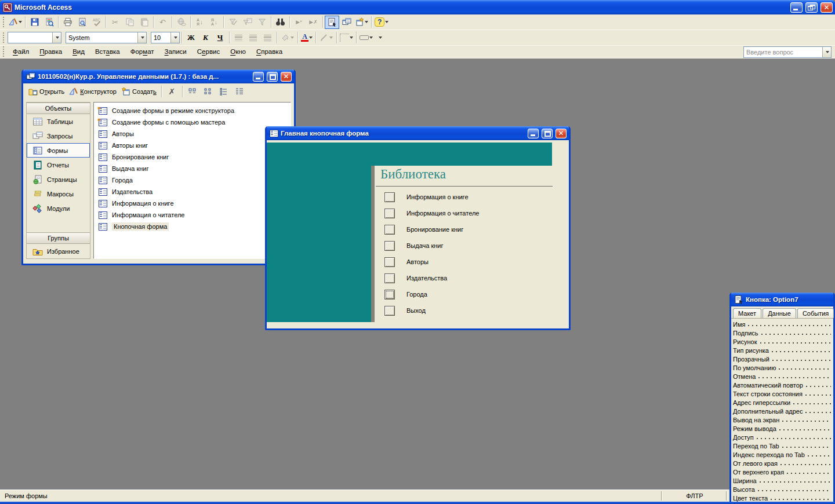 Image resolution: width=835 pixels, height=504 pixels. I want to click on ask-question-input: Введите вопрос, so click(787, 52).